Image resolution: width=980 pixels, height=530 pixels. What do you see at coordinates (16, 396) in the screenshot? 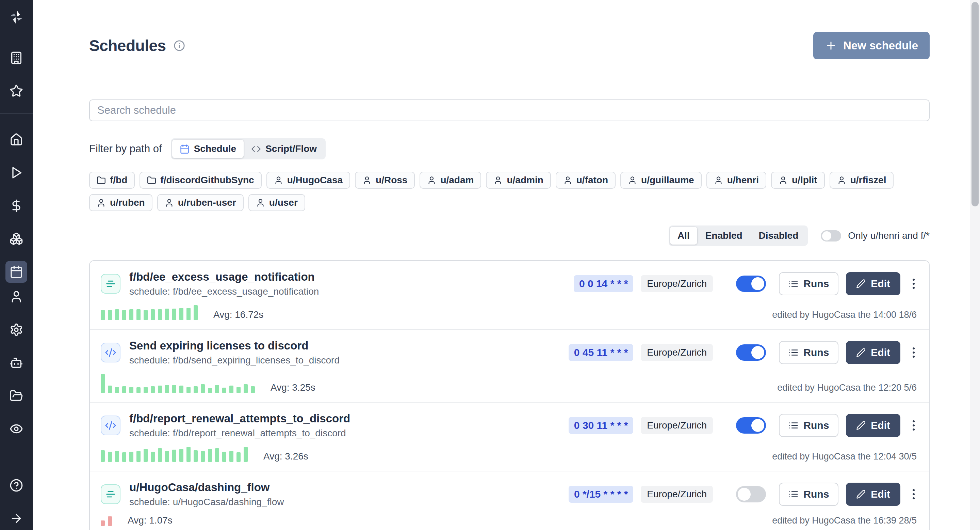
I see `sidebar-item-folder-open` at bounding box center [16, 396].